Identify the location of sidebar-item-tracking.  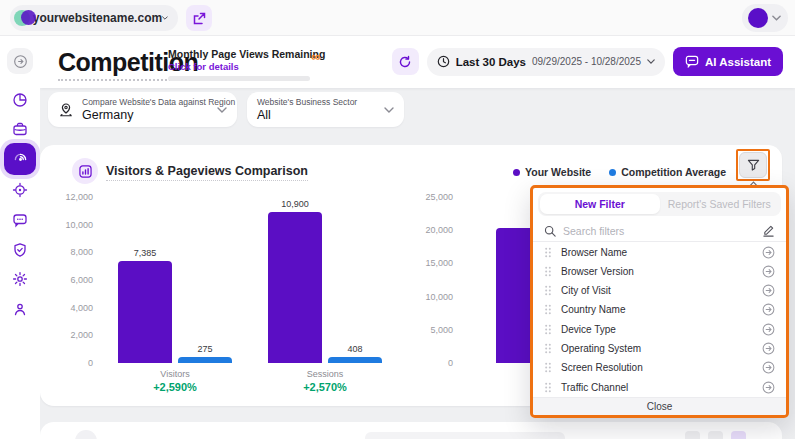
(20, 190).